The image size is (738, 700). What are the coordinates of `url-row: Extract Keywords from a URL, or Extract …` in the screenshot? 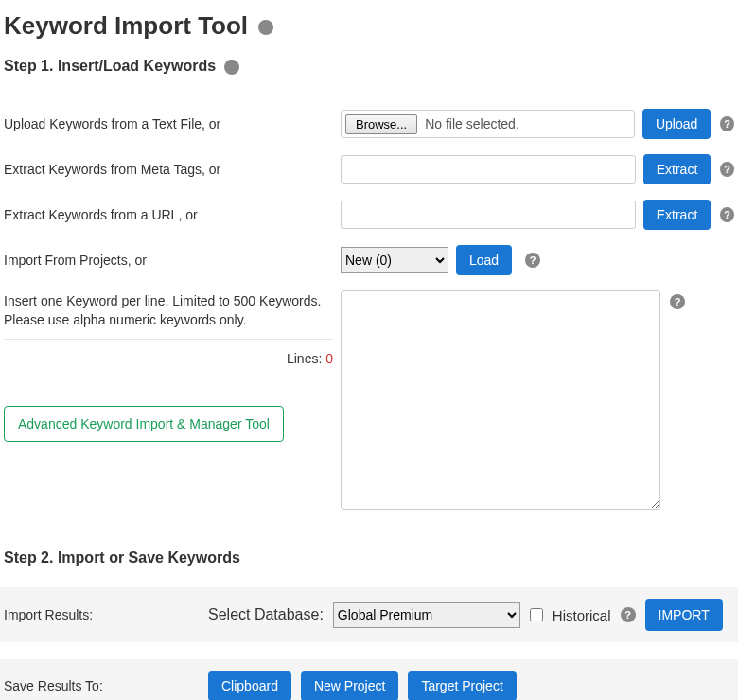 It's located at (369, 215).